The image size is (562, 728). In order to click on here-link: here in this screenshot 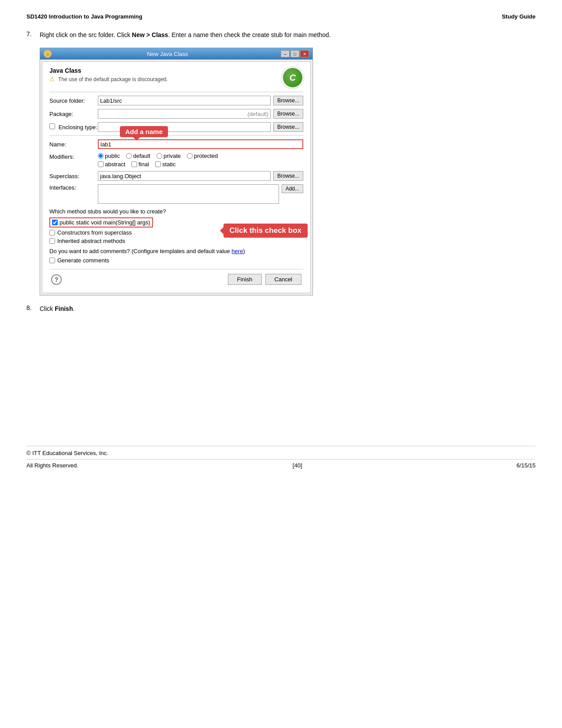, I will do `click(237, 251)`.